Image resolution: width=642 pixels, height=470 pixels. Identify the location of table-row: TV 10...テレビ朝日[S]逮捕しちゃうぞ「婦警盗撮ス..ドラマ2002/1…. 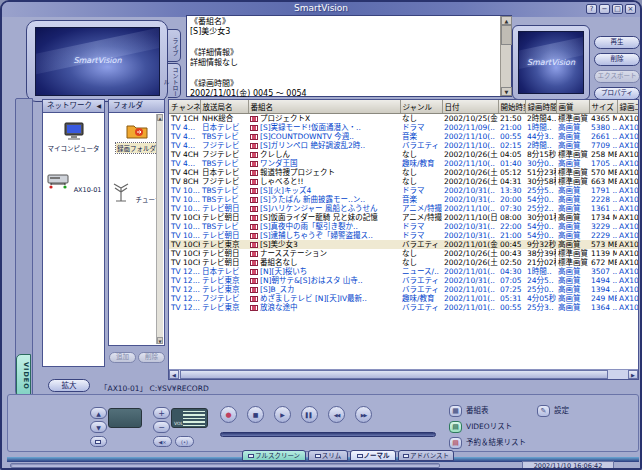
(404, 236).